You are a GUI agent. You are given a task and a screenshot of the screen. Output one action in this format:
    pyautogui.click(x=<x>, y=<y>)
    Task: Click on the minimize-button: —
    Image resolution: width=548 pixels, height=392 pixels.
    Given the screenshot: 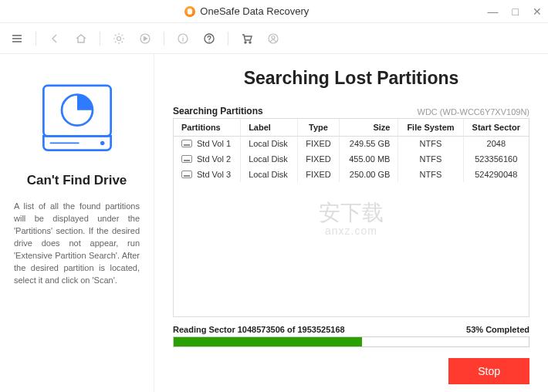 What is the action you would take?
    pyautogui.click(x=493, y=12)
    